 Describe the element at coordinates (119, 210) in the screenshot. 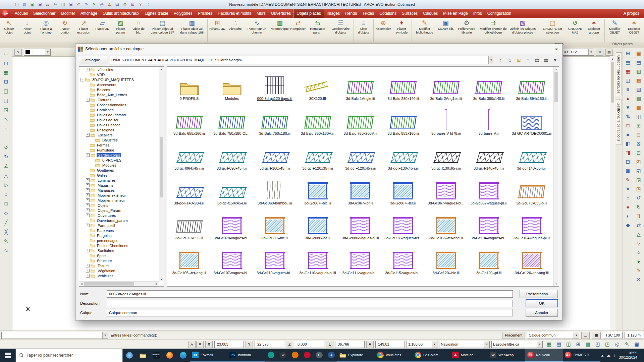

I see `tree-item-objets-param: +Objets_Param` at that location.